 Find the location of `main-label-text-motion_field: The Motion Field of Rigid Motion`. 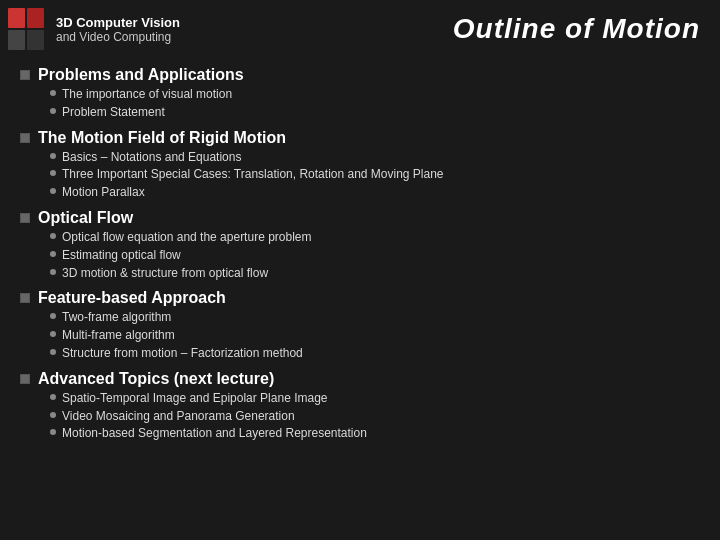

main-label-text-motion_field: The Motion Field of Rigid Motion is located at coordinates (241, 138).